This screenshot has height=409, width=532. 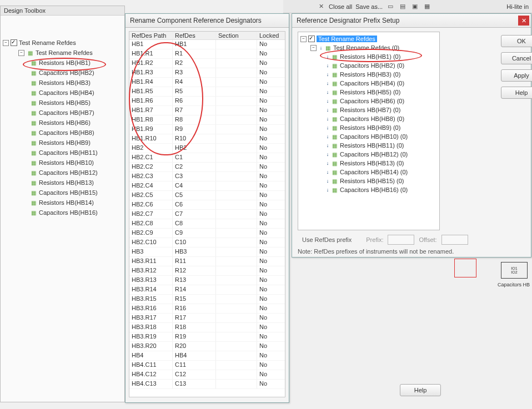 I want to click on tree-item: Capacitors HB(HB15), so click(x=63, y=193).